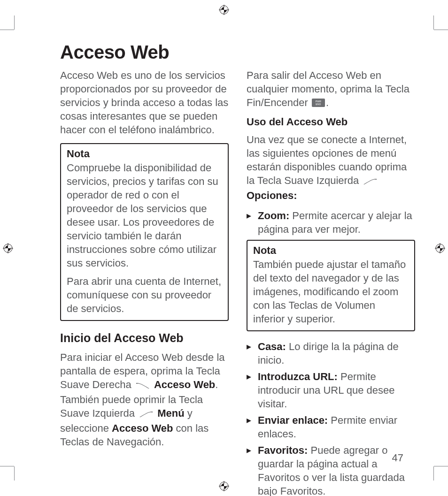  What do you see at coordinates (145, 232) in the screenshot?
I see `note-box-1: Nota Compruebe la disponibilidad de serv…` at bounding box center [145, 232].